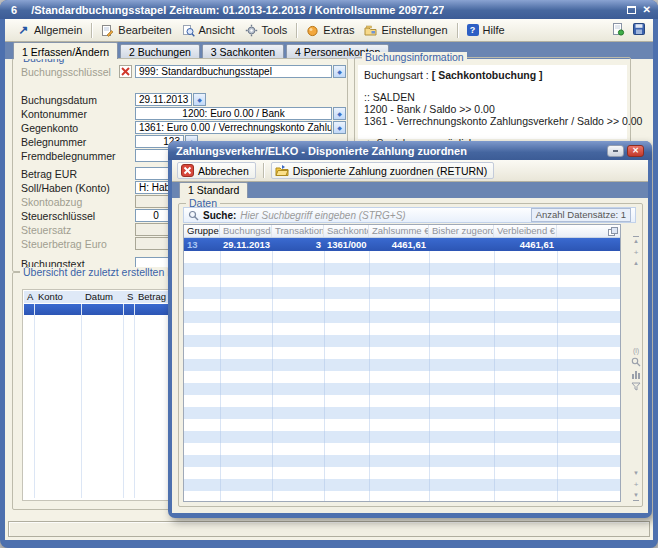 This screenshot has width=658, height=548. Describe the element at coordinates (246, 244) in the screenshot. I see `cell-buchungsdatum: 29.11.2013 /Fr` at that location.